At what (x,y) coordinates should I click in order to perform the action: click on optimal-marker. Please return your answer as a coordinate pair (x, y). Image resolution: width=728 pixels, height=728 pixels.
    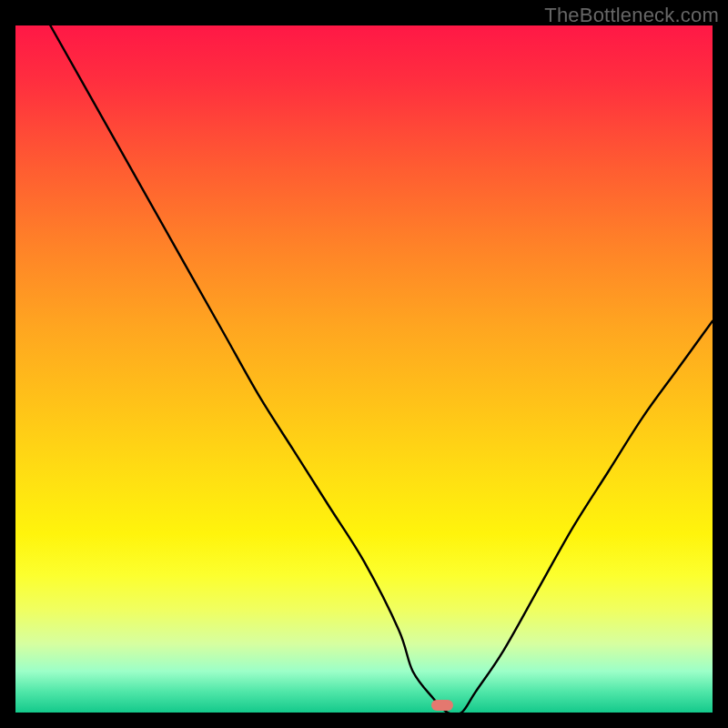
    Looking at the image, I should click on (442, 705).